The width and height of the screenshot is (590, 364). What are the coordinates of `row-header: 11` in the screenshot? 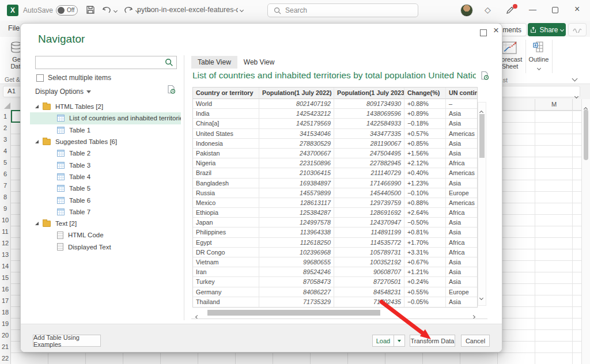 It's located at (5, 232).